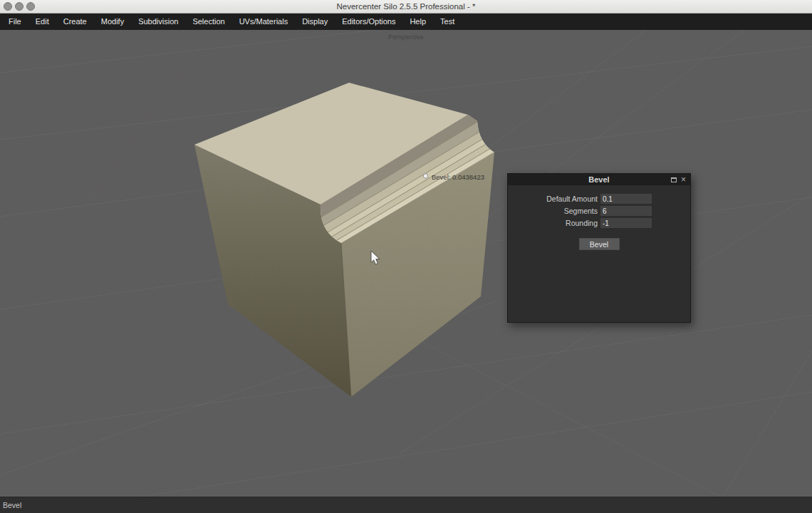 This screenshot has height=513, width=812. I want to click on view-mode-label: Perspective, so click(406, 37).